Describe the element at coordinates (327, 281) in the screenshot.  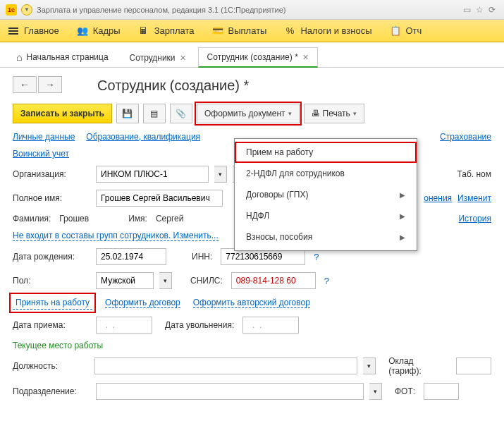
I see `snils-help: ?` at that location.